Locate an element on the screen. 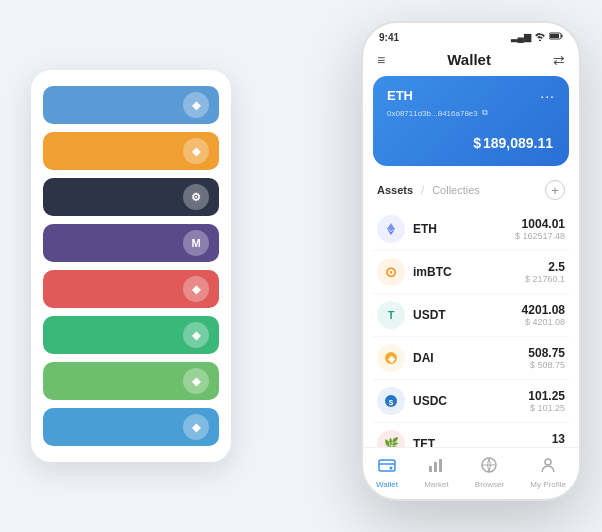 Image resolution: width=602 pixels, height=532 pixels. eth-card-top: ETH ··· is located at coordinates (471, 96).